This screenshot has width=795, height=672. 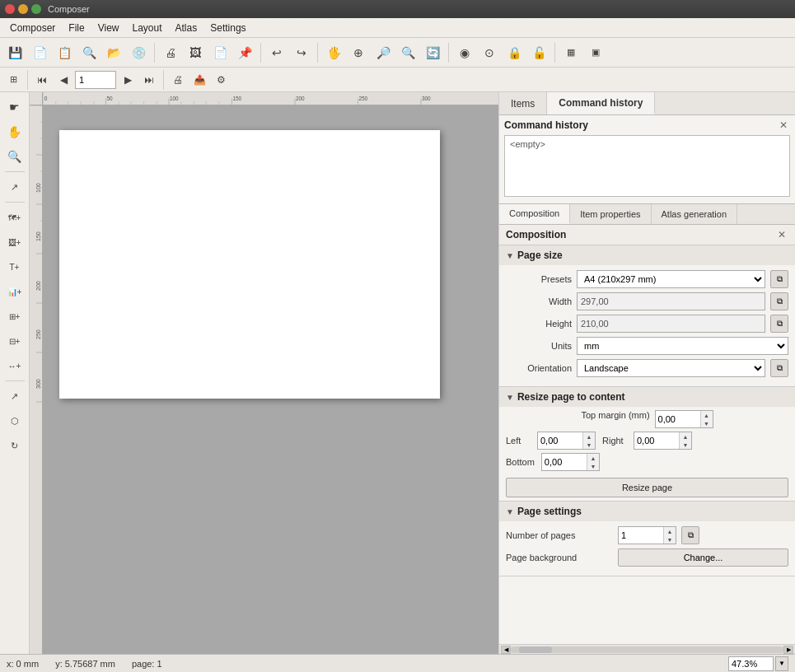 What do you see at coordinates (15, 396) in the screenshot?
I see `draw-arrow-btn: ↗` at bounding box center [15, 396].